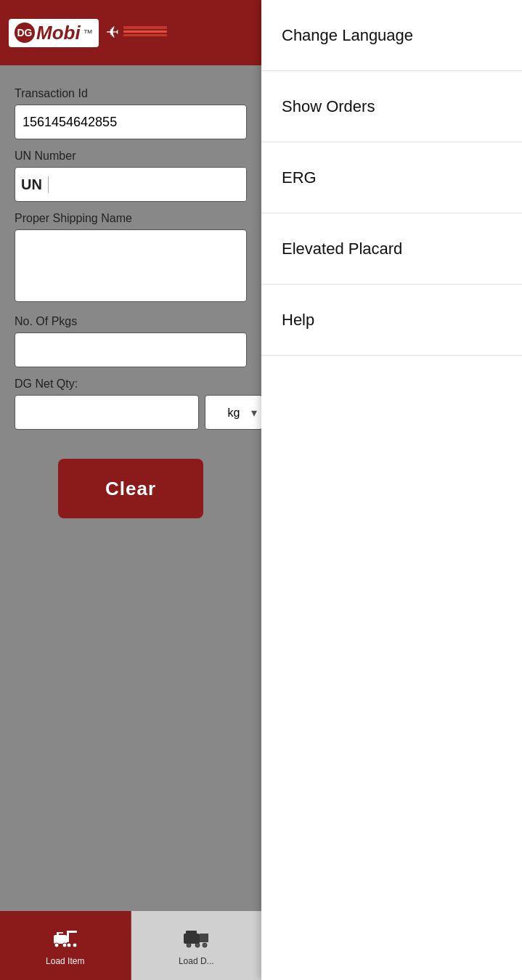 The height and width of the screenshot is (980, 522). What do you see at coordinates (131, 176) in the screenshot?
I see `un-number-field: UN Number UN` at bounding box center [131, 176].